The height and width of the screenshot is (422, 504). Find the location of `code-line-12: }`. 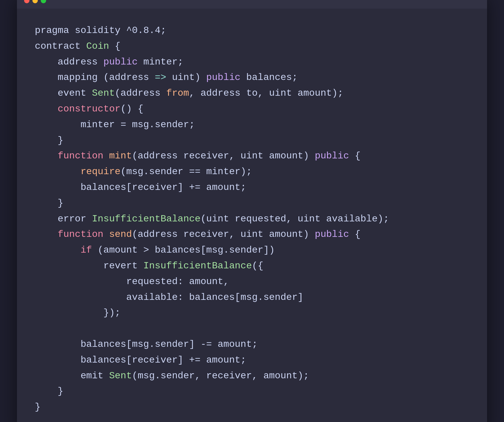

code-line-12: } is located at coordinates (49, 203).